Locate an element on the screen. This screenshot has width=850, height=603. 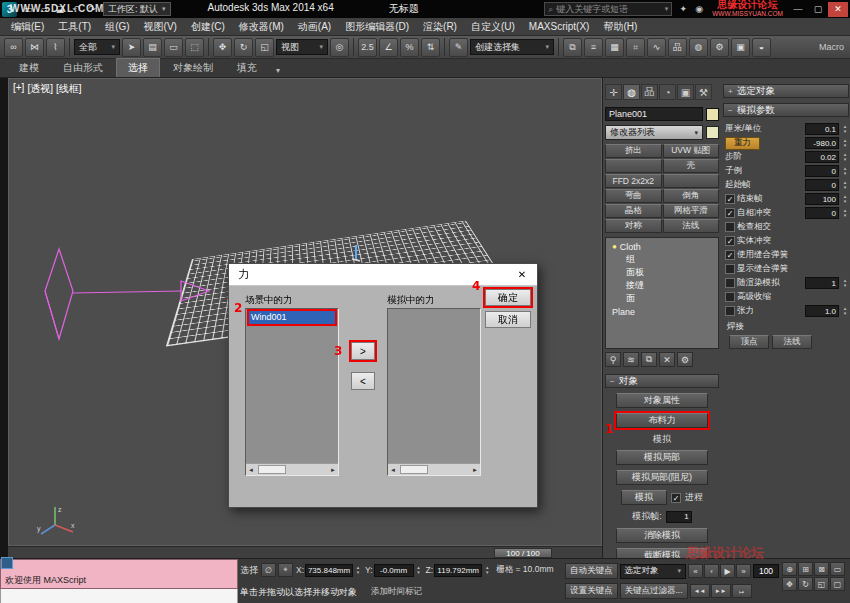
cancel-button: 取消 is located at coordinates (508, 320).